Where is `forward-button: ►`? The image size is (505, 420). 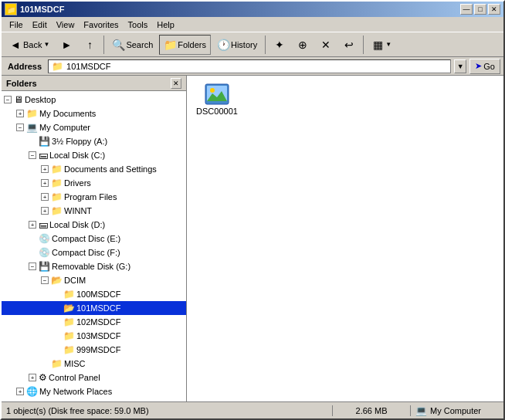 forward-button: ► is located at coordinates (66, 45).